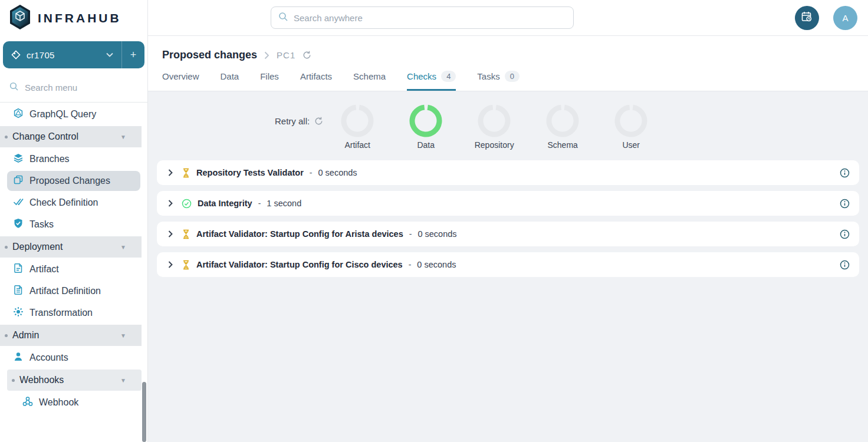 The height and width of the screenshot is (442, 868). I want to click on tab-label: Artifacts, so click(316, 77).